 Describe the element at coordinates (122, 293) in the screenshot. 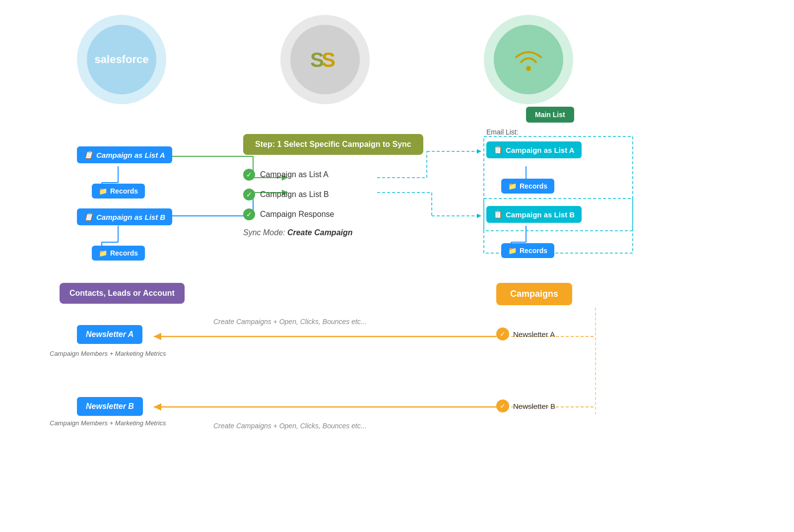

I see `contacts-label: Contacts, Leads or Account` at that location.